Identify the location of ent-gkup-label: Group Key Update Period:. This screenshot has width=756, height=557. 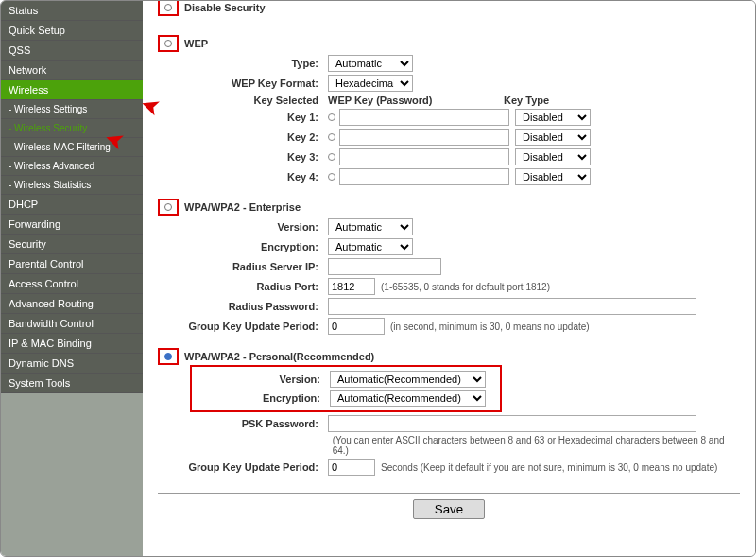
(243, 326).